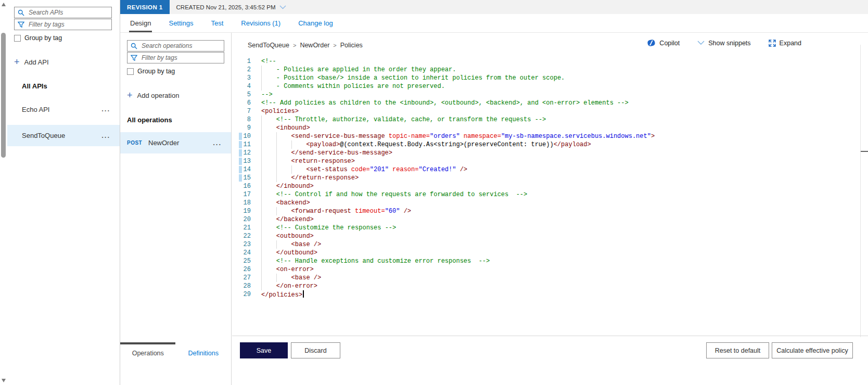  What do you see at coordinates (546, 161) in the screenshot?
I see `code-line: 13<return-response>` at bounding box center [546, 161].